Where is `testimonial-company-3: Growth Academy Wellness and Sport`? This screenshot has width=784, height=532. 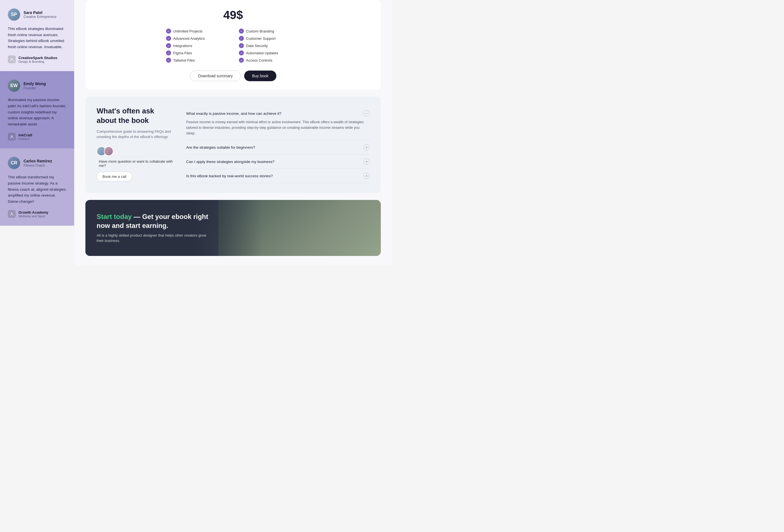 testimonial-company-3: Growth Academy Wellness and Sport is located at coordinates (37, 214).